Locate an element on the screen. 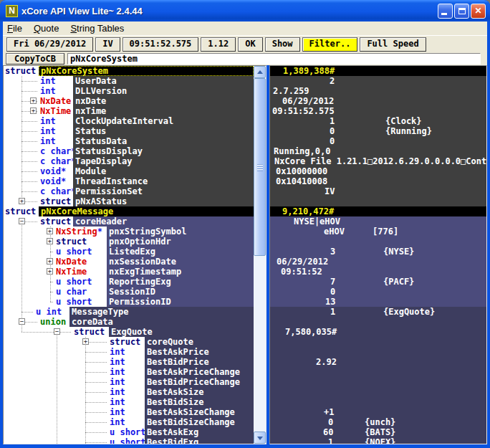  toolbar-button-iv: IV is located at coordinates (107, 44).